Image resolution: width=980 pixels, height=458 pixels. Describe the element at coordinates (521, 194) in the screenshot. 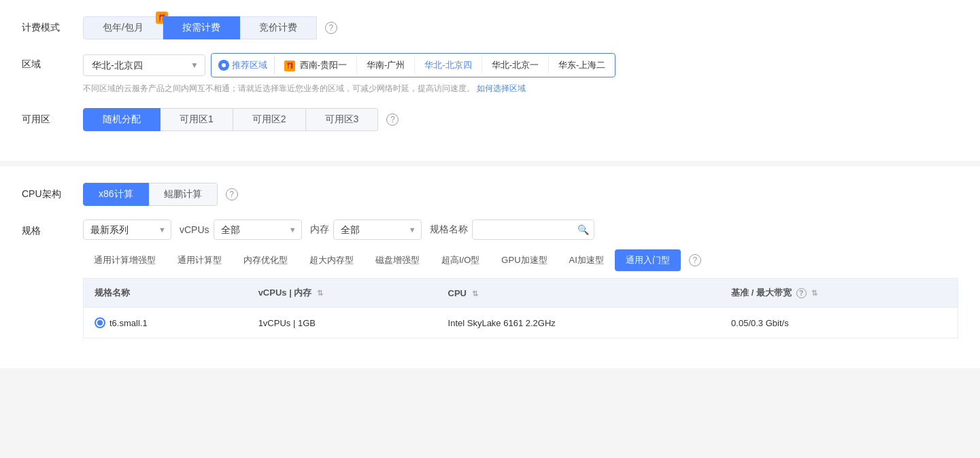

I see `cpu-arch-content: x86计算 鲲鹏计算 ?` at that location.